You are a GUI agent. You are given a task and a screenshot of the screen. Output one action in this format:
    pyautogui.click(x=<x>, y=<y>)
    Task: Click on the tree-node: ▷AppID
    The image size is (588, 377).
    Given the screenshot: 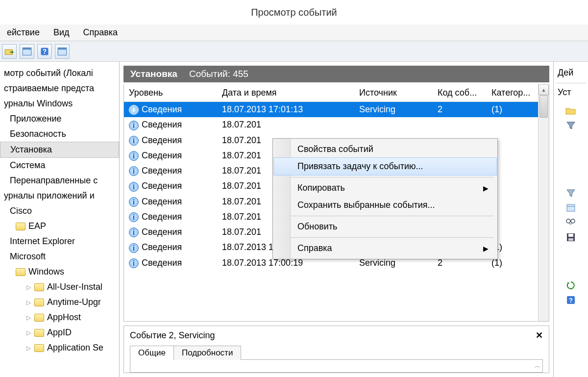 What is the action you would take?
    pyautogui.click(x=60, y=332)
    